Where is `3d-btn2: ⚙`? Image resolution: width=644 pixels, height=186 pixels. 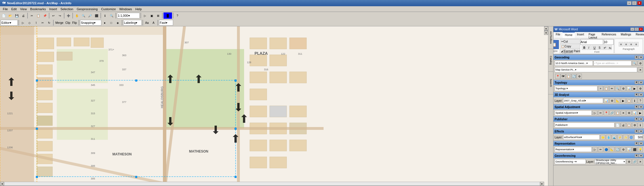 3d-btn2: ⚙ is located at coordinates (612, 101).